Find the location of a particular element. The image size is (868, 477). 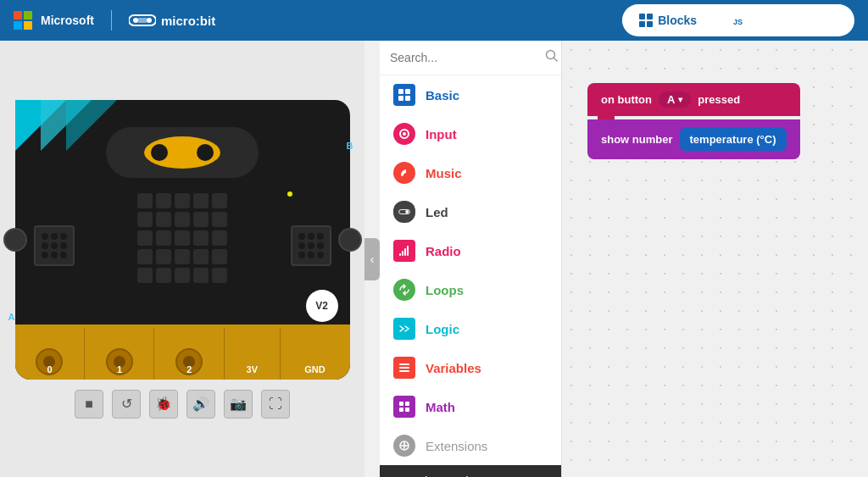

music-label: Music is located at coordinates (444, 173).